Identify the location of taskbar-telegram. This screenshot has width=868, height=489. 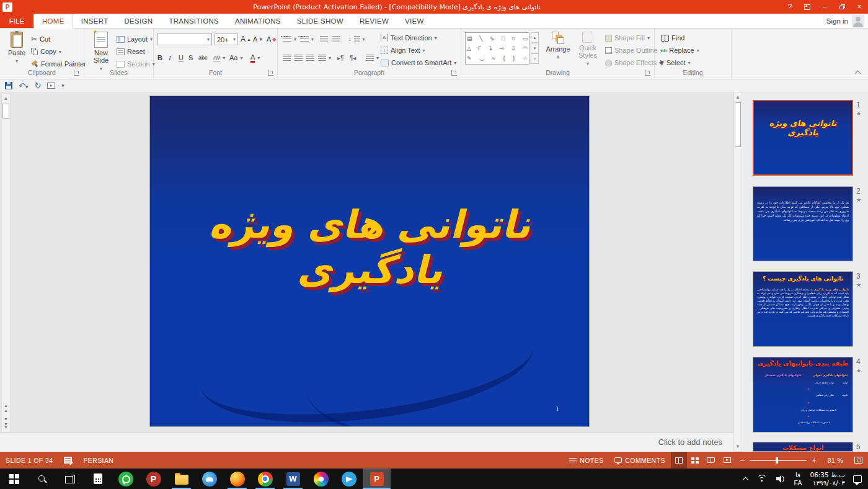
(348, 479).